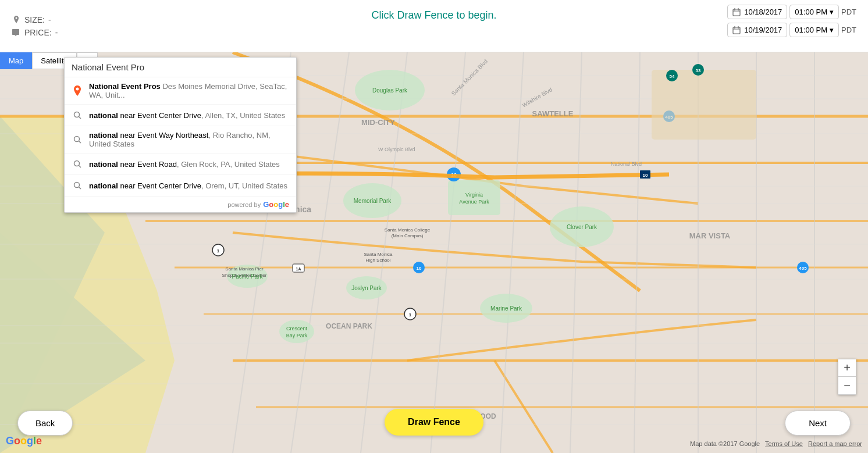  Describe the element at coordinates (474, 202) in the screenshot. I see `svg-text: Avenue Park` at that location.